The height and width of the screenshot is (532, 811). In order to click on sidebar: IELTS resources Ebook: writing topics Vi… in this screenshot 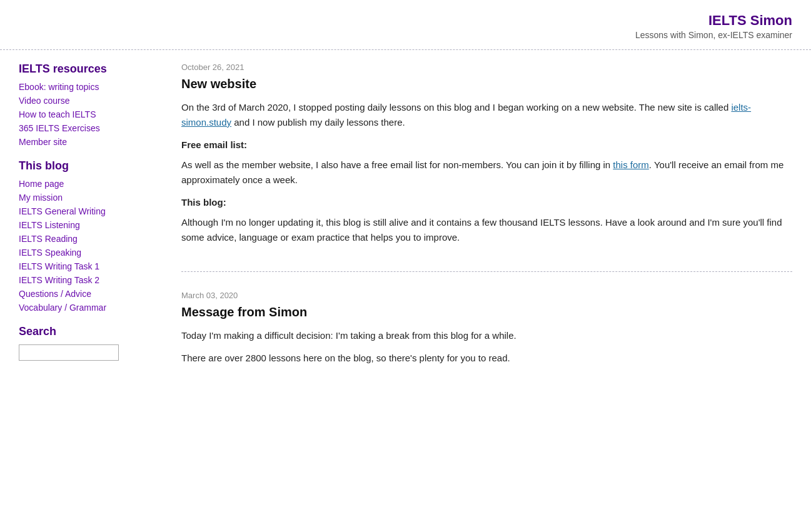, I will do `click(88, 236)`.